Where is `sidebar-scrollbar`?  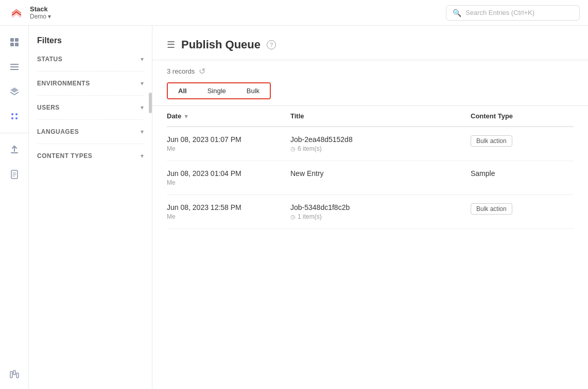
sidebar-scrollbar is located at coordinates (150, 103).